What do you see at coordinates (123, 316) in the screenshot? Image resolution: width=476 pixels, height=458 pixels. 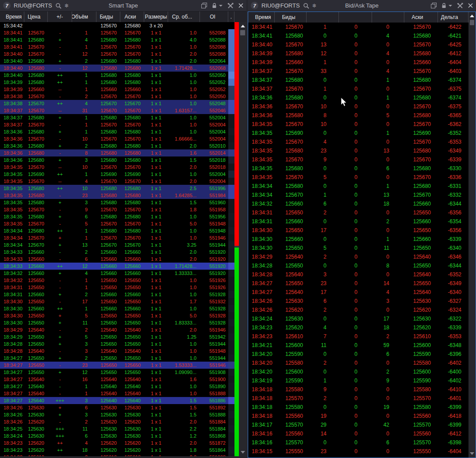 I see `tape-row: 18:34:30125650+51256501256501 x 15.05519…` at bounding box center [123, 316].